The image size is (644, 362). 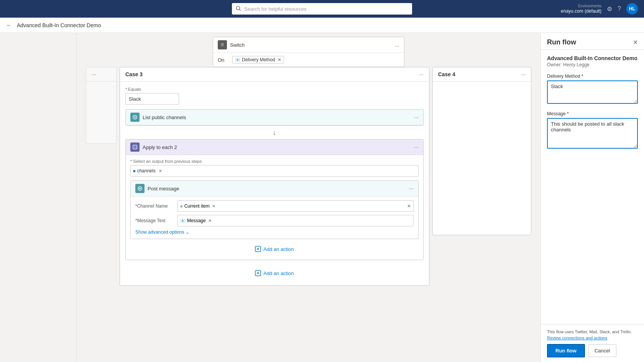 I want to click on add-action-inner-btn: Add an action, so click(x=274, y=249).